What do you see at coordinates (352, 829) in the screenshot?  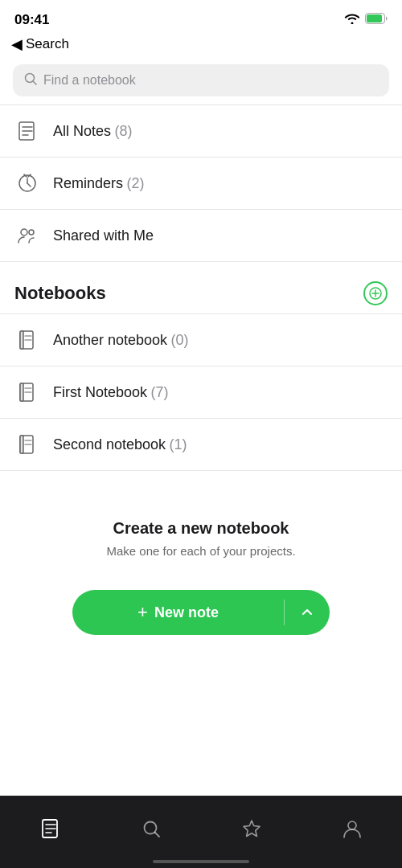 I see `tab-account-icon` at bounding box center [352, 829].